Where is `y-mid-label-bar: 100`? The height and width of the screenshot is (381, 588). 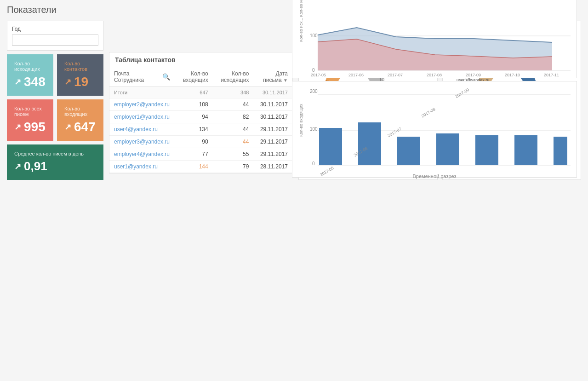 y-mid-label-bar: 100 is located at coordinates (314, 129).